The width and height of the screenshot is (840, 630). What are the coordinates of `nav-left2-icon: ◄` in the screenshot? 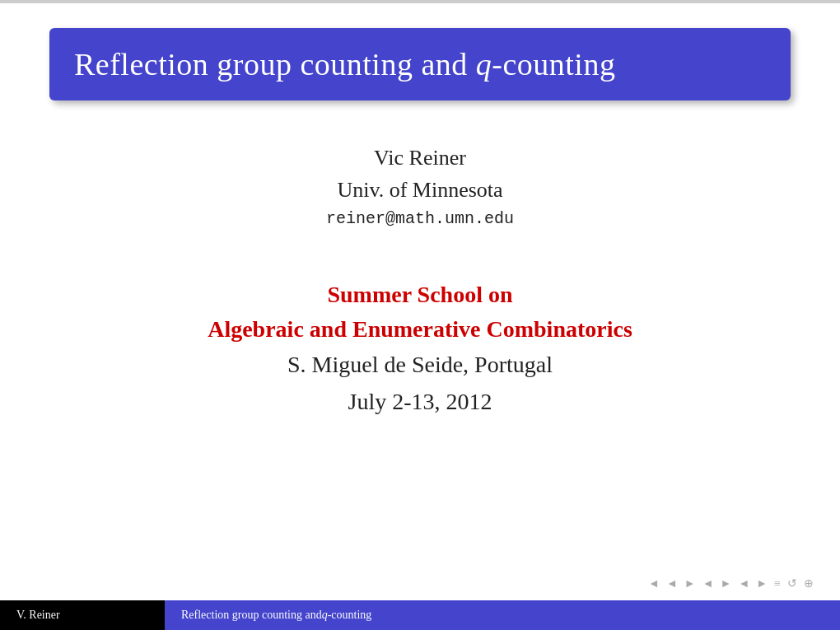 It's located at (672, 584).